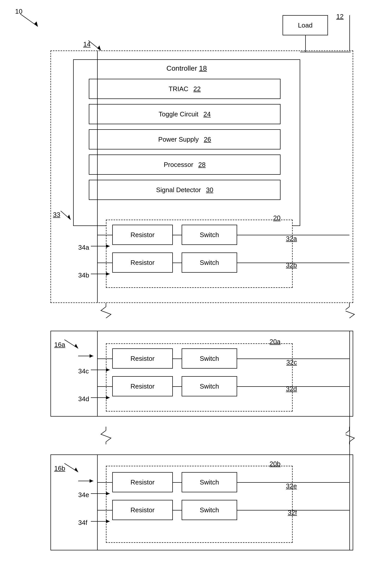  What do you see at coordinates (143, 263) in the screenshot?
I see `resistor-34b: Resistor` at bounding box center [143, 263].